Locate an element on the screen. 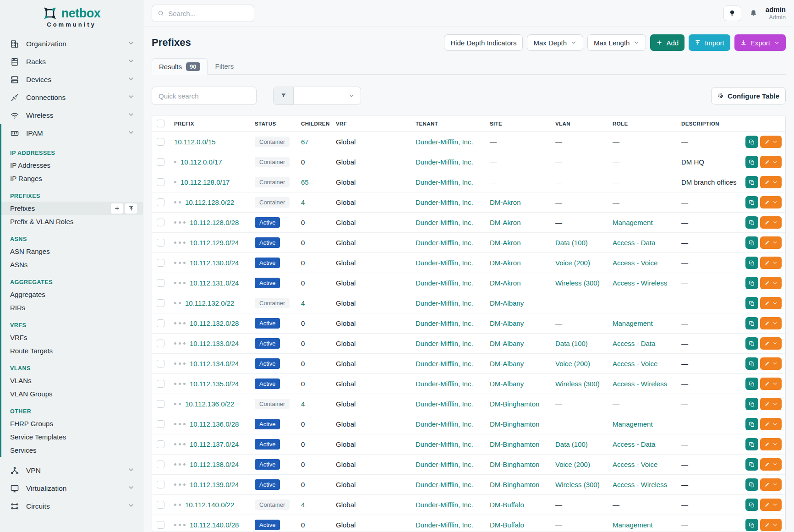  sidebar-item-prefixes: Prefixes is located at coordinates (72, 208).